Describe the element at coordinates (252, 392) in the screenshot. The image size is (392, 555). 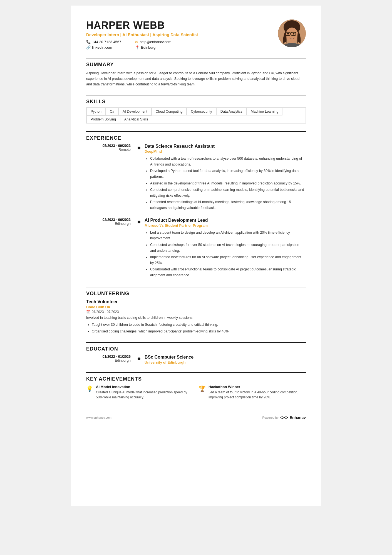
I see `achievement-item: 🏆 Hackathon Winner Led a team of four to…` at that location.